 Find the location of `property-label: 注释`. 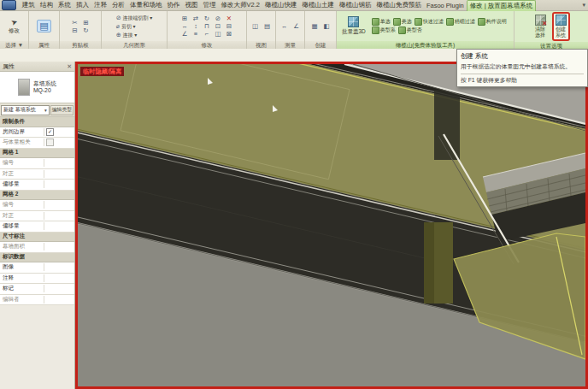

property-label: 注释 is located at coordinates (22, 279).